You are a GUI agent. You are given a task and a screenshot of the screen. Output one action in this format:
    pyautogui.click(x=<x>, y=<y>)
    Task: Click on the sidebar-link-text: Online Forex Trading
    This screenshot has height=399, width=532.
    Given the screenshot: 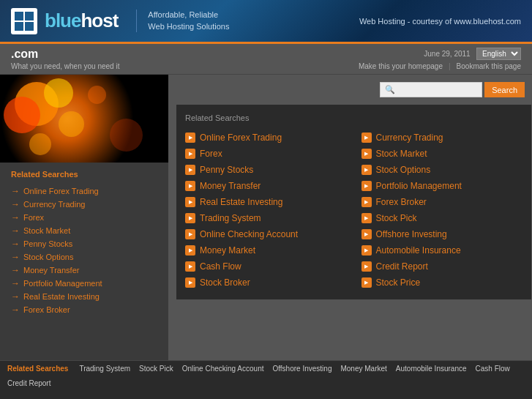 What is the action you would take?
    pyautogui.click(x=61, y=191)
    